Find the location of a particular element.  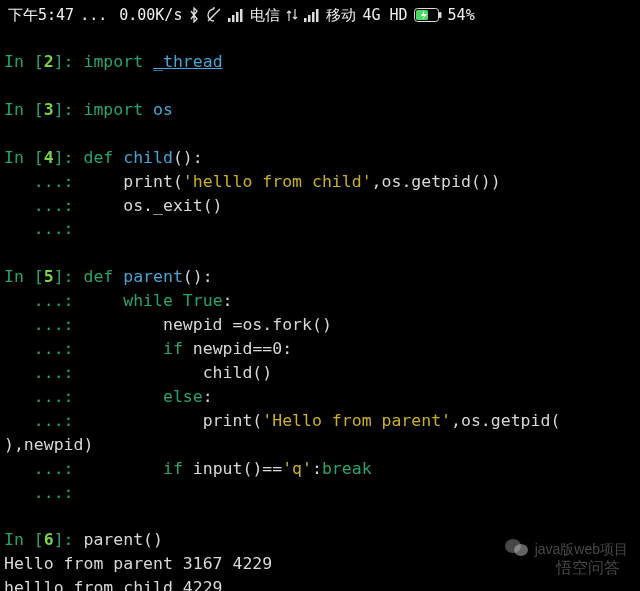

code-line: ...: while True: is located at coordinates (320, 301).